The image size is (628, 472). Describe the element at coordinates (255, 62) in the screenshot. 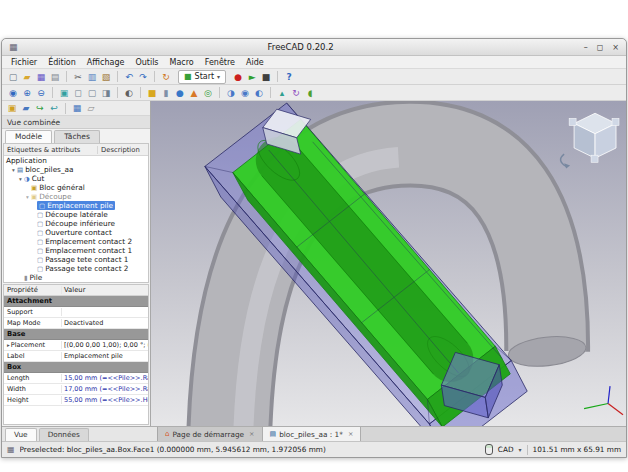

I see `menu-aide: Aide` at that location.